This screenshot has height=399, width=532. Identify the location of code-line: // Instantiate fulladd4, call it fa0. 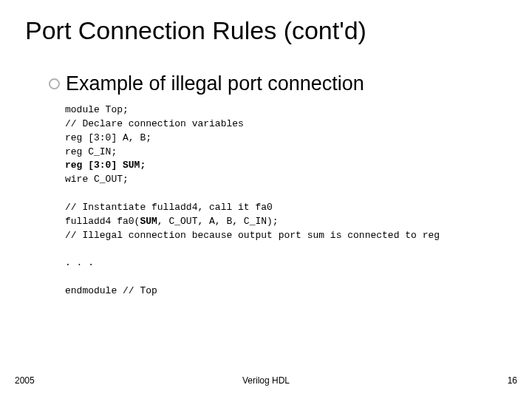
(168, 207).